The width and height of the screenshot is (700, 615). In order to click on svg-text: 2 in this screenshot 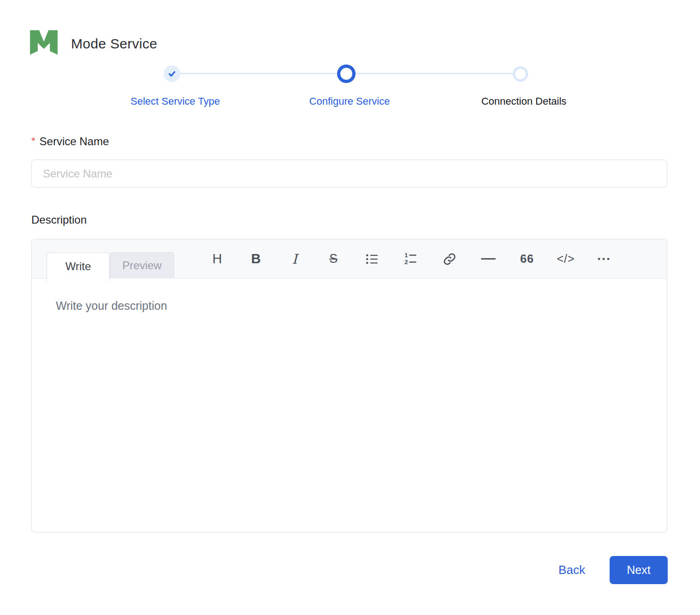, I will do `click(406, 262)`.